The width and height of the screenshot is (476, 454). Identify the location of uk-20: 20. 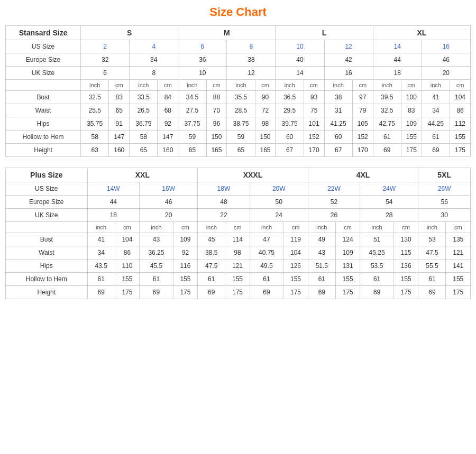
(446, 73).